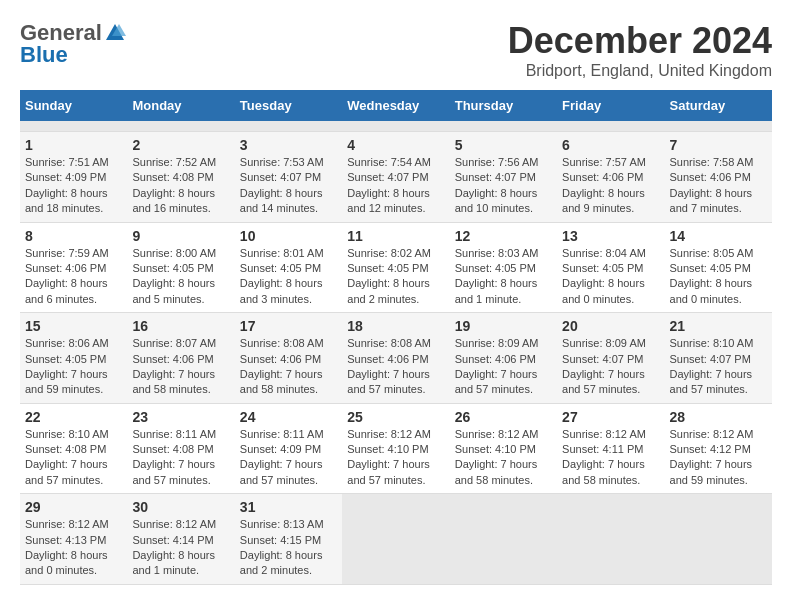 This screenshot has height=612, width=792. I want to click on page-header: General Blue December 2024 Bridport, Eng…, so click(396, 50).